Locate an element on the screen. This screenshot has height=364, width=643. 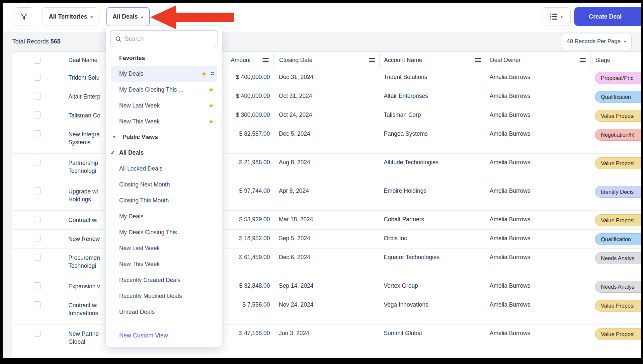
public-view-item: ✓ Closing Next Month is located at coordinates (164, 184).